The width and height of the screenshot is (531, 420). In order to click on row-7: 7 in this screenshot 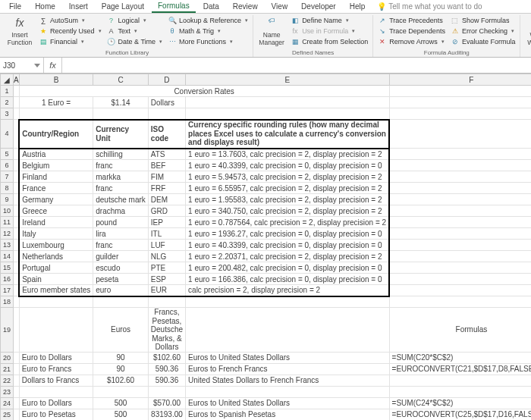, I will do `click(8, 177)`.